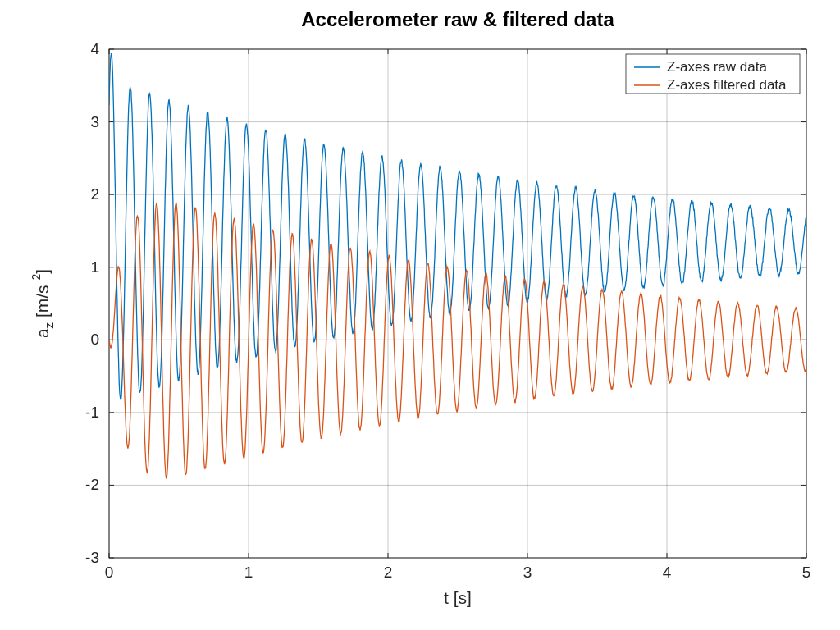  I want to click on xtick-label: 5, so click(807, 573).